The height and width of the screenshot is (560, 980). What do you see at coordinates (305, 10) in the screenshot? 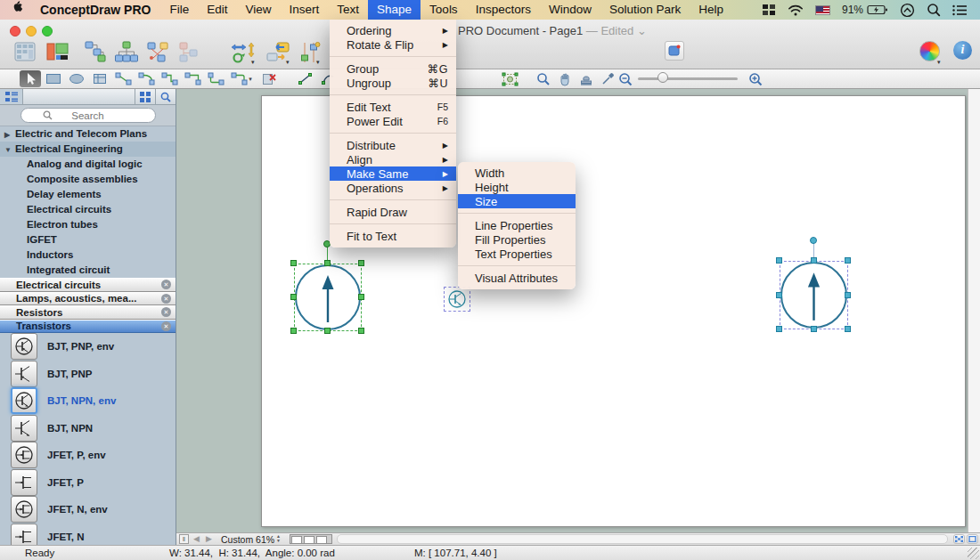
I see `menu-item-insert: Insert` at bounding box center [305, 10].